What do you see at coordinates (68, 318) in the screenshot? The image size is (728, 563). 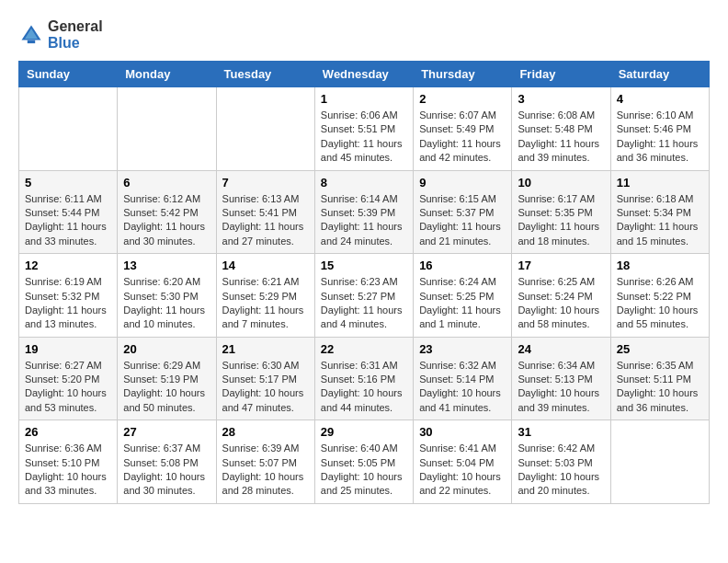 I see `day-info-line: Daylight: 11 hours and 13 minutes.` at bounding box center [68, 318].